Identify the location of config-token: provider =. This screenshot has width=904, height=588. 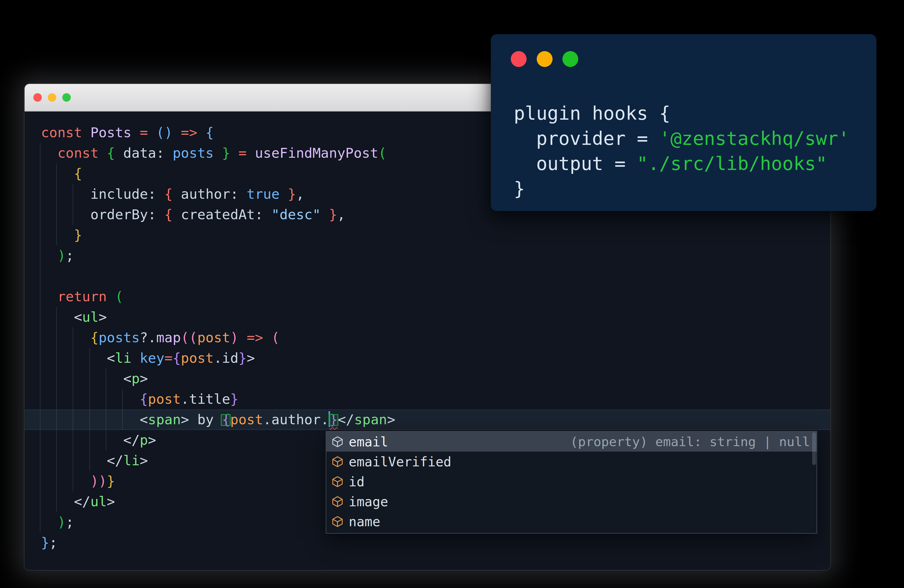
(586, 138).